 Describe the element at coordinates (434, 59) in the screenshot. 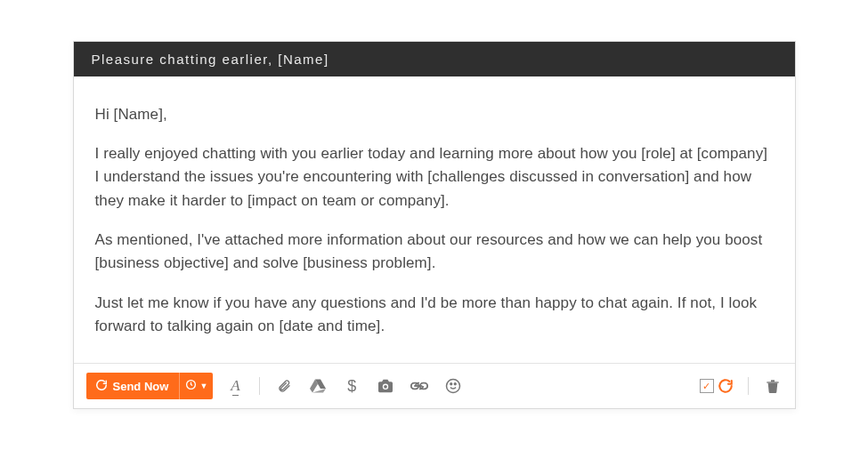

I see `subject-bar: Pleasure chatting earlier, [Name]` at that location.